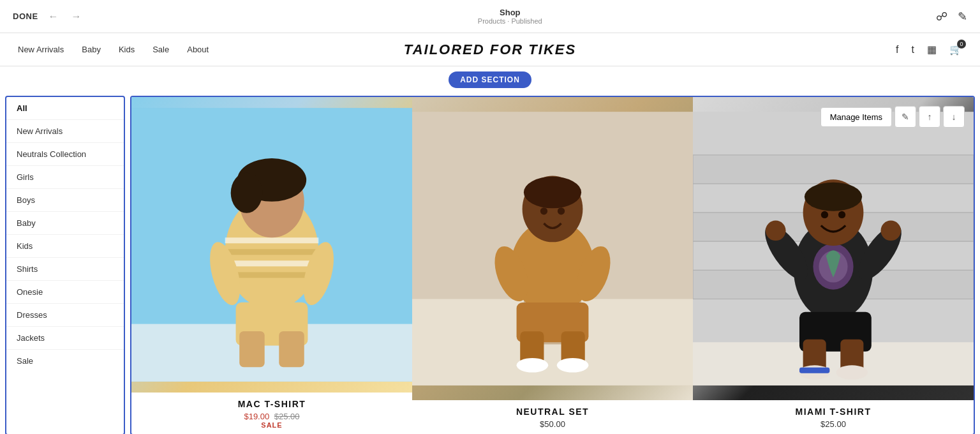 The image size is (980, 434). Describe the element at coordinates (490, 50) in the screenshot. I see `nav-bar: New Arrivals Baby Kids Sale About Tailor…` at that location.